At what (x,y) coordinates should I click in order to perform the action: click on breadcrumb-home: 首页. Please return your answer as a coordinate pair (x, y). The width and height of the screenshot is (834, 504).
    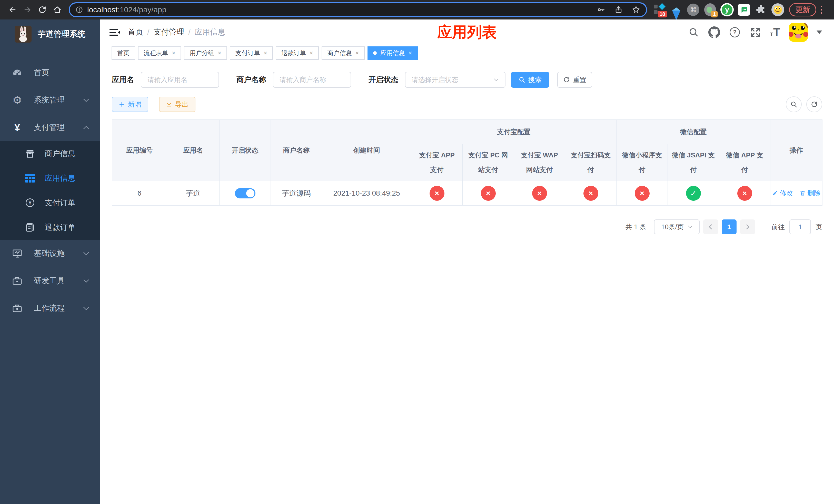
    Looking at the image, I should click on (135, 32).